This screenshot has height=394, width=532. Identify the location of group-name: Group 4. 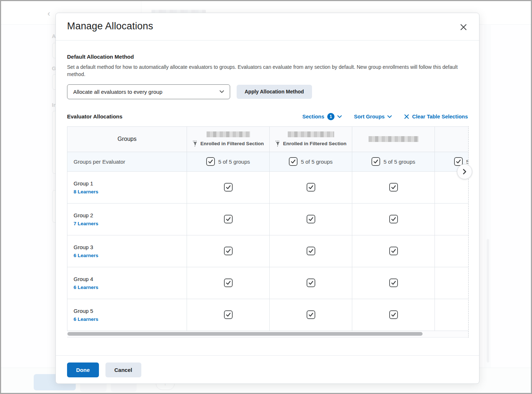
(83, 279).